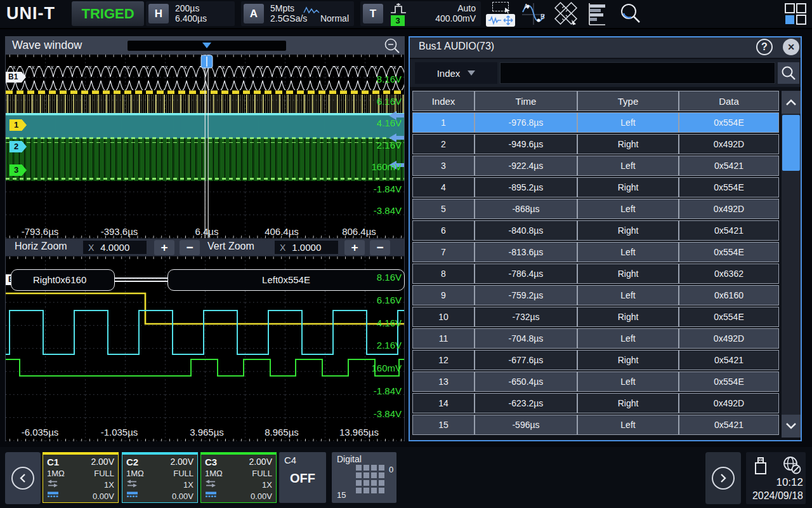 The height and width of the screenshot is (508, 812). I want to click on cell-time: -895.2µs, so click(526, 187).